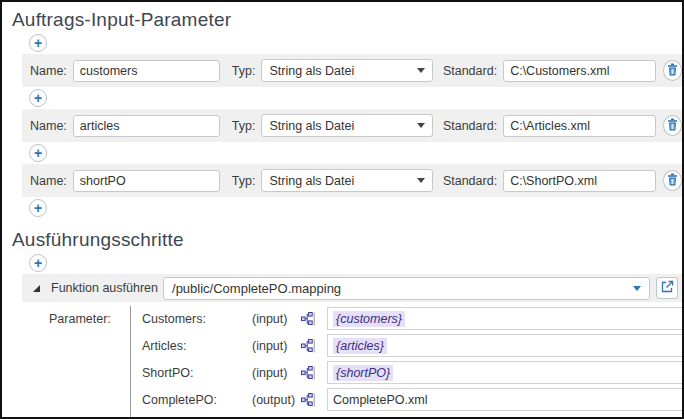 Image resolution: width=684 pixels, height=419 pixels. I want to click on parameter-value-field: {shortPO}, so click(506, 372).